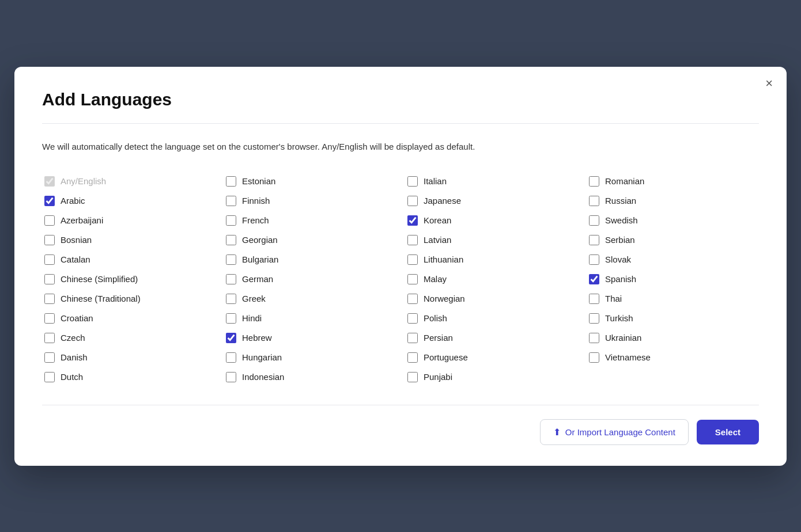  What do you see at coordinates (620, 432) in the screenshot?
I see `import-button-label: Or Import Language Content` at bounding box center [620, 432].